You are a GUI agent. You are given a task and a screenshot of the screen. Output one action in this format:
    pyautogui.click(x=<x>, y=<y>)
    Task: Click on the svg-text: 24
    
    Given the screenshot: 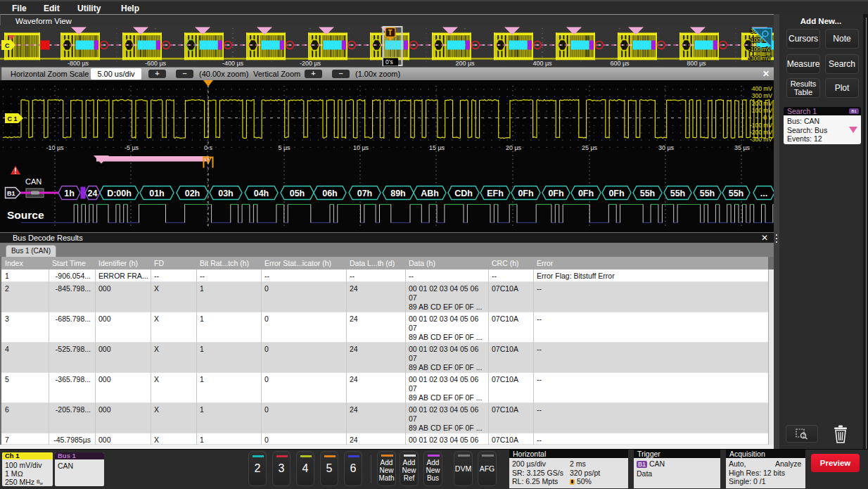 What is the action you would take?
    pyautogui.click(x=93, y=193)
    